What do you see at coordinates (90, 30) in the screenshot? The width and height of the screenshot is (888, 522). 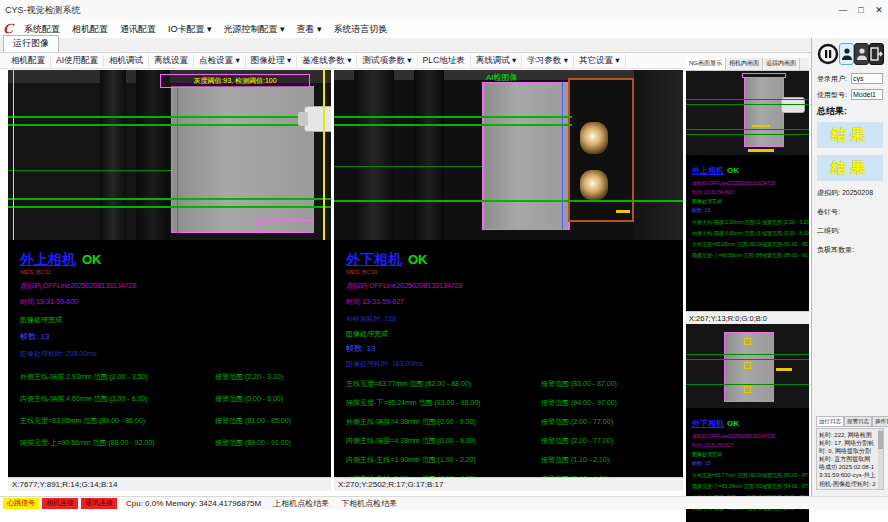 I see `menu-camera-config: 相机配置` at bounding box center [90, 30].